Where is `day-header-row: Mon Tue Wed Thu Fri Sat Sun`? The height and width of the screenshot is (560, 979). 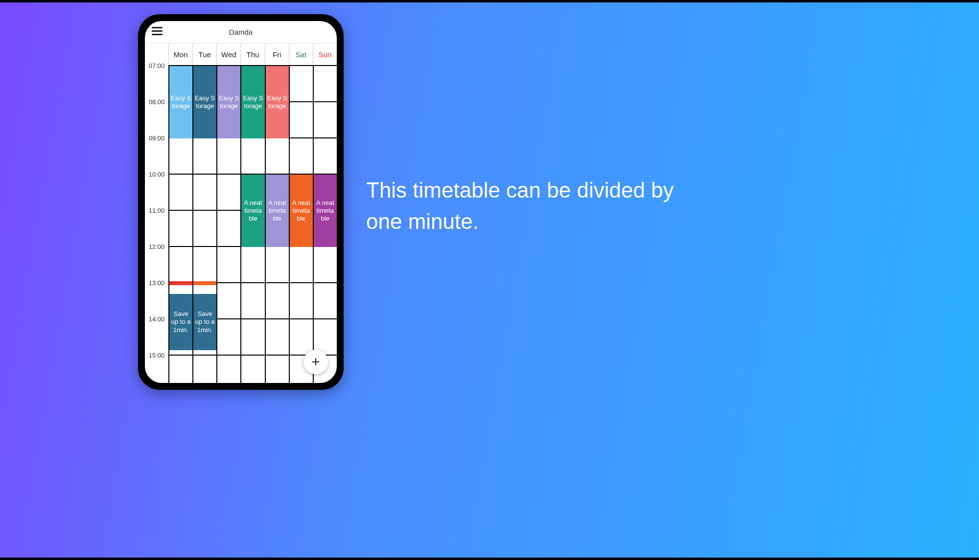 day-header-row: Mon Tue Wed Thu Fri Sat Sun is located at coordinates (241, 55).